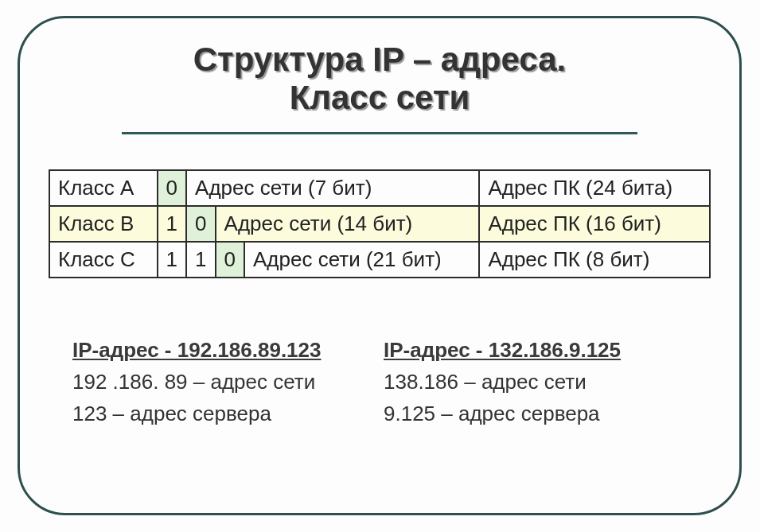 Image resolution: width=760 pixels, height=532 pixels. I want to click on class-c-host: Адрес ПК (8 бит), so click(594, 259).